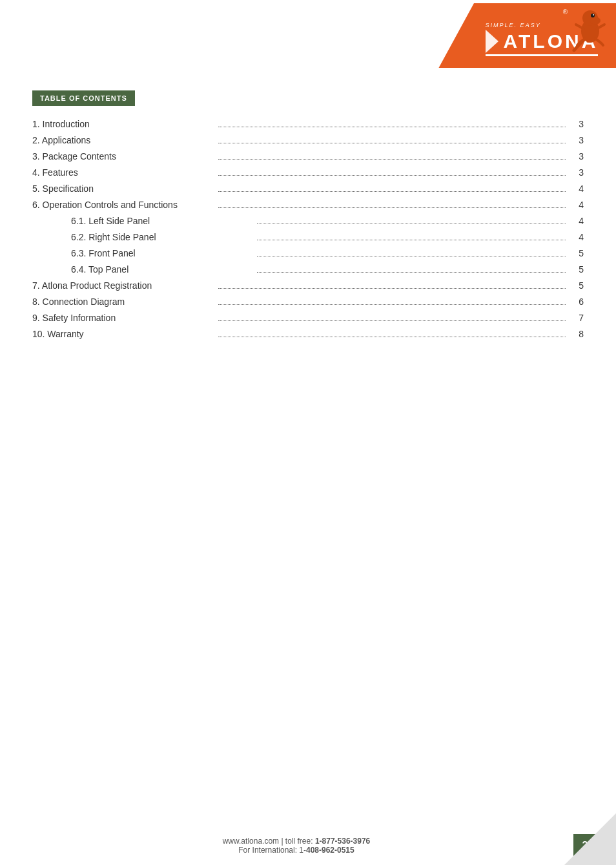 The height and width of the screenshot is (865, 616). What do you see at coordinates (308, 253) in the screenshot?
I see `toc-row: 6.3. Front Panel5` at bounding box center [308, 253].